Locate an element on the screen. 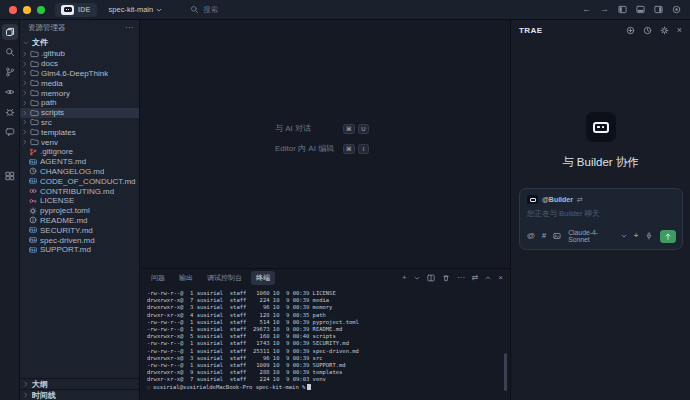  sidebar-item-extensions is located at coordinates (10, 176).